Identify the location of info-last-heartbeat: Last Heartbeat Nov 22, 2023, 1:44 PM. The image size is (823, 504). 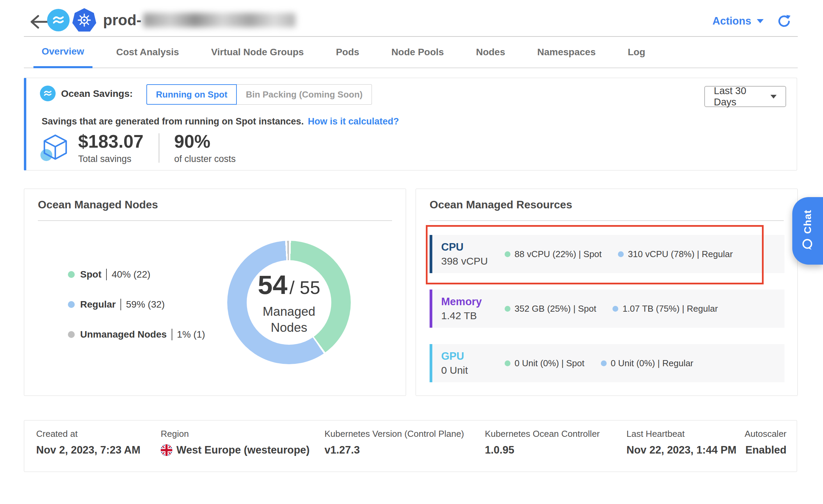
(681, 443).